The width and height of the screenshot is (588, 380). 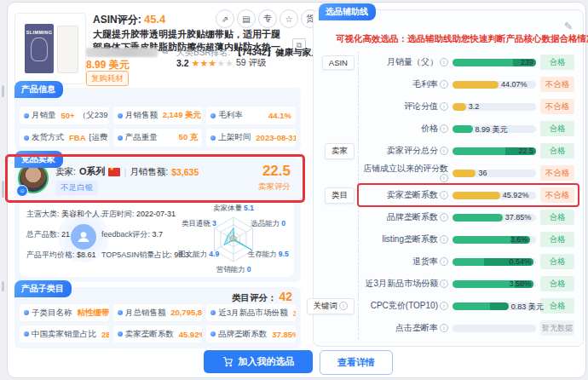 I want to click on seller-score-label: 卖家评分, so click(x=274, y=187).